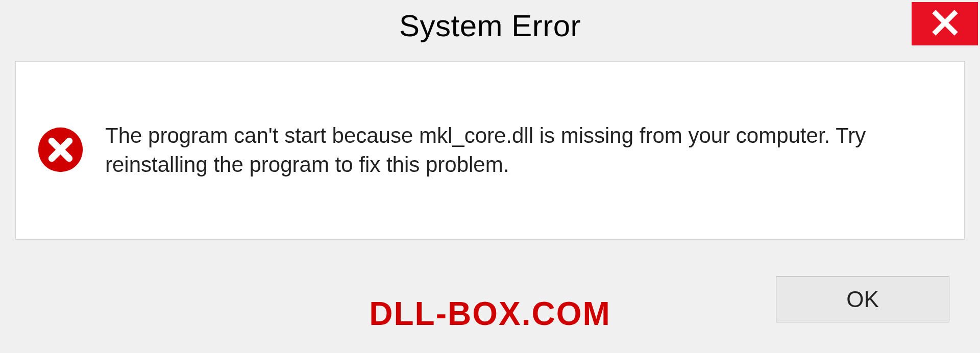 The height and width of the screenshot is (353, 980). Describe the element at coordinates (490, 26) in the screenshot. I see `dialog-title: System Error` at that location.